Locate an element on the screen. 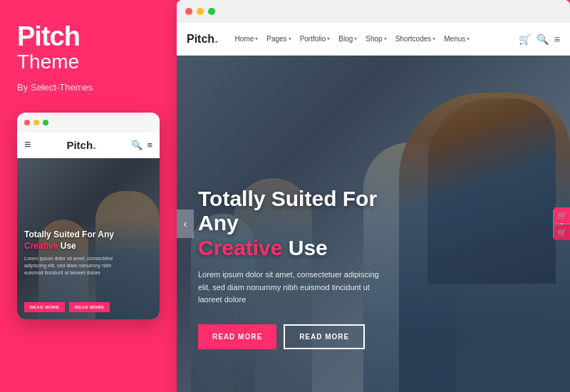 This screenshot has height=392, width=570. mobile-mockup: ≡ Pitch. 🔍 ≡ Totally Suited For Any Crea… is located at coordinates (88, 216).